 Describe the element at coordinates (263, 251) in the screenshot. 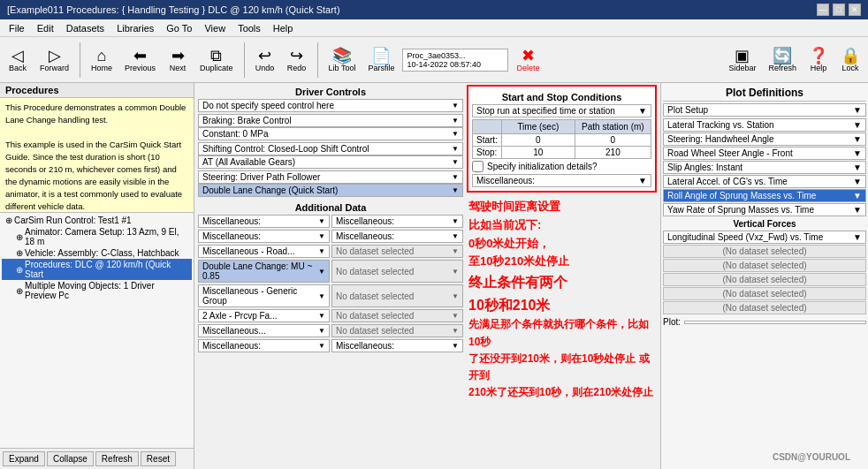

I see `add-misc-road: Miscellaneous - Road...` at that location.